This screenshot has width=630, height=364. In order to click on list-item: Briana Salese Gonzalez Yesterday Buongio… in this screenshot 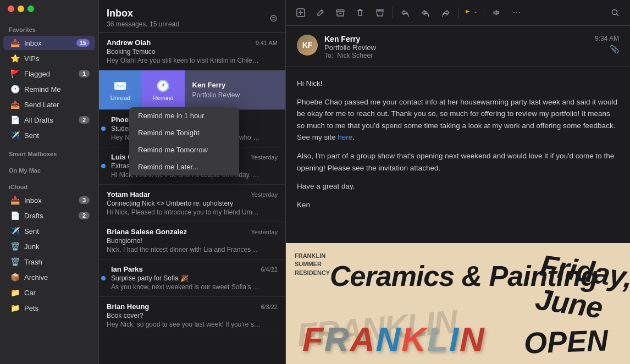, I will do `click(192, 241)`.